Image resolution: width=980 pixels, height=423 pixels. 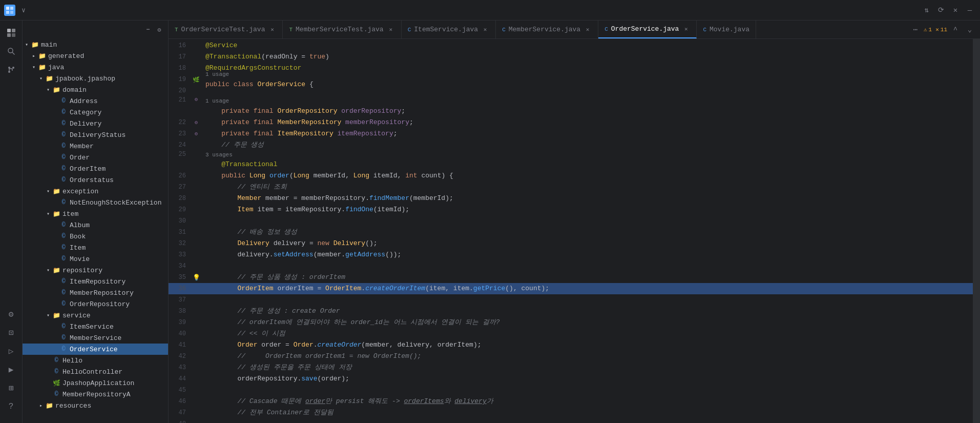 What do you see at coordinates (342, 30) in the screenshot?
I see `tab-MemberServiceTest: T MemberServiceTest.java ✕` at bounding box center [342, 30].